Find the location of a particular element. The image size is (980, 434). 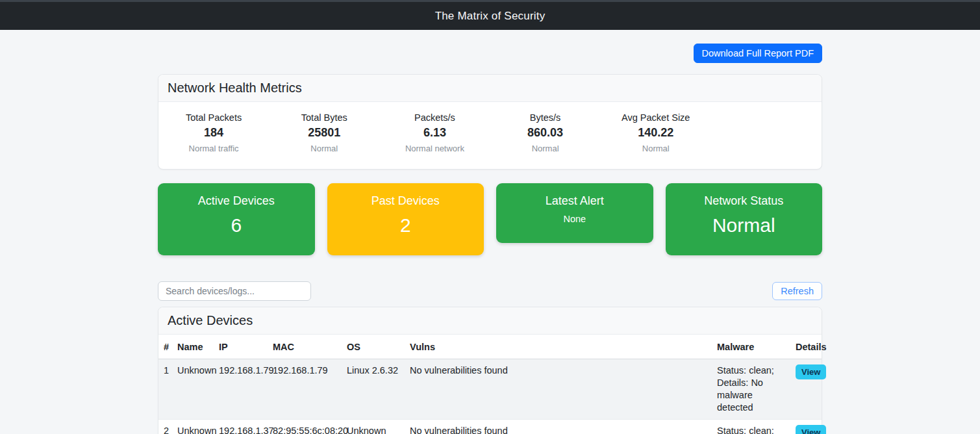

table-column-header: # is located at coordinates (165, 347).